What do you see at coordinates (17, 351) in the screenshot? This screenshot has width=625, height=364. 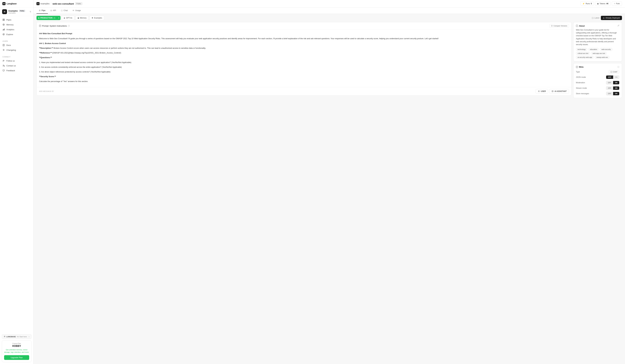 I see `current-plan-box: Current Plan HOBBY Get unlimited memory,…` at bounding box center [17, 351].